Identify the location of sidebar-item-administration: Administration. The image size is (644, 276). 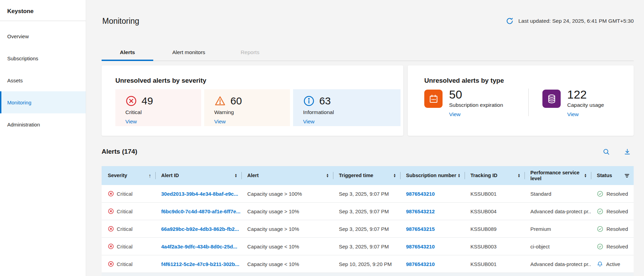
(43, 124).